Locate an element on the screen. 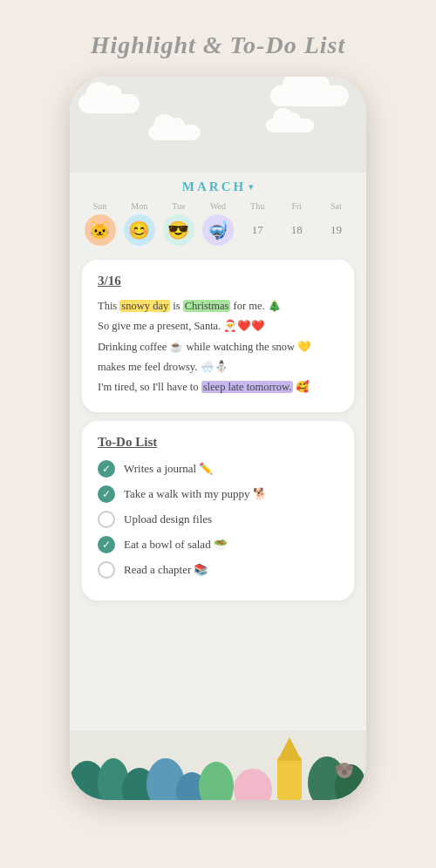 Image resolution: width=436 pixels, height=868 pixels. calendar-area: Sun Mon Tue Wed Thu Fri Sat 🐱 😊 😎 🤿 is located at coordinates (218, 225).